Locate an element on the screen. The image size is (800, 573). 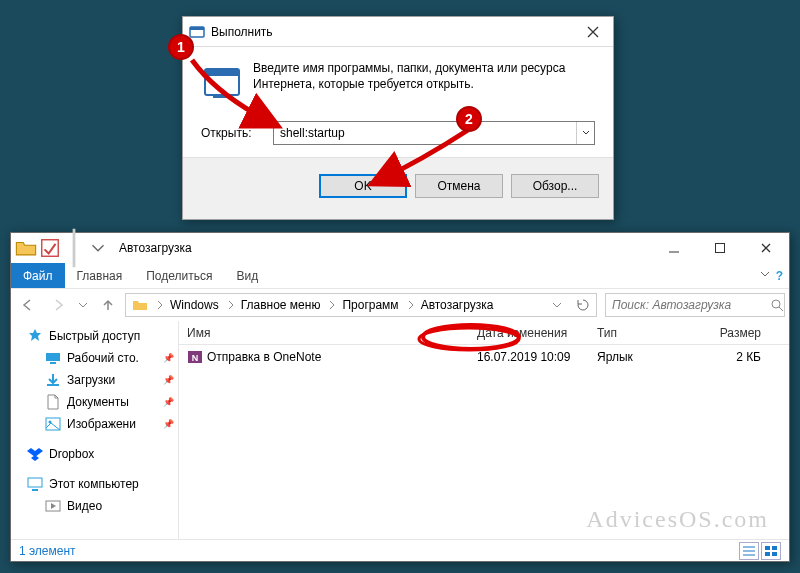
search-icon is located at coordinates (776, 305).